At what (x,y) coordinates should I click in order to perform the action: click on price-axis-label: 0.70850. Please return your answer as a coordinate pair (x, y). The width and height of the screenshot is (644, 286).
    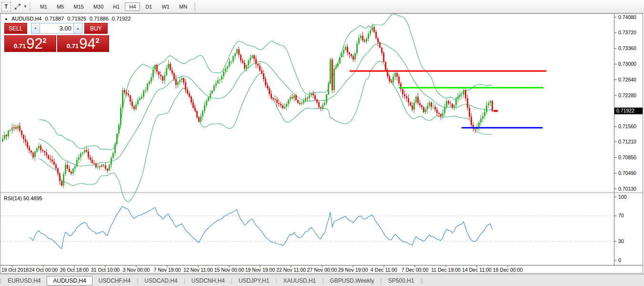
    Looking at the image, I should click on (627, 157).